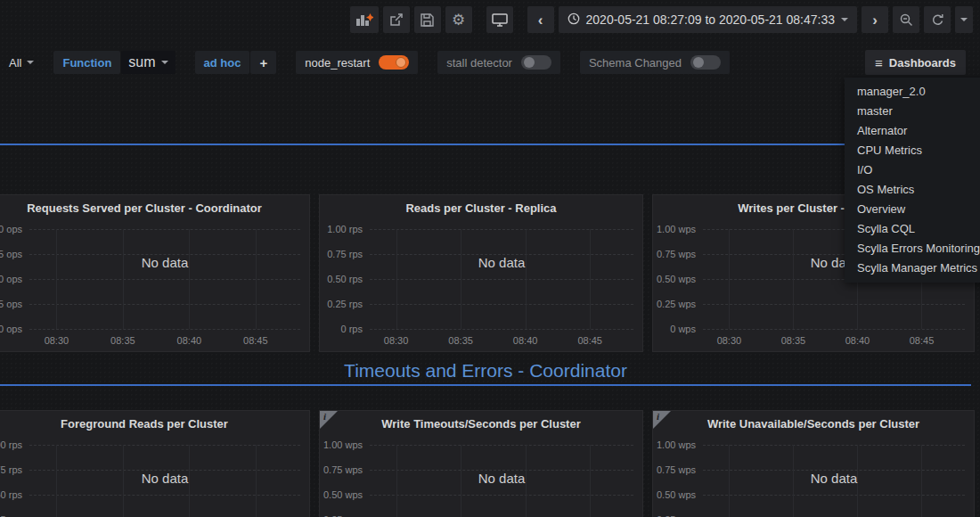 The image size is (980, 517). What do you see at coordinates (912, 190) in the screenshot?
I see `dashboards-menu-item: OS Metrics` at bounding box center [912, 190].